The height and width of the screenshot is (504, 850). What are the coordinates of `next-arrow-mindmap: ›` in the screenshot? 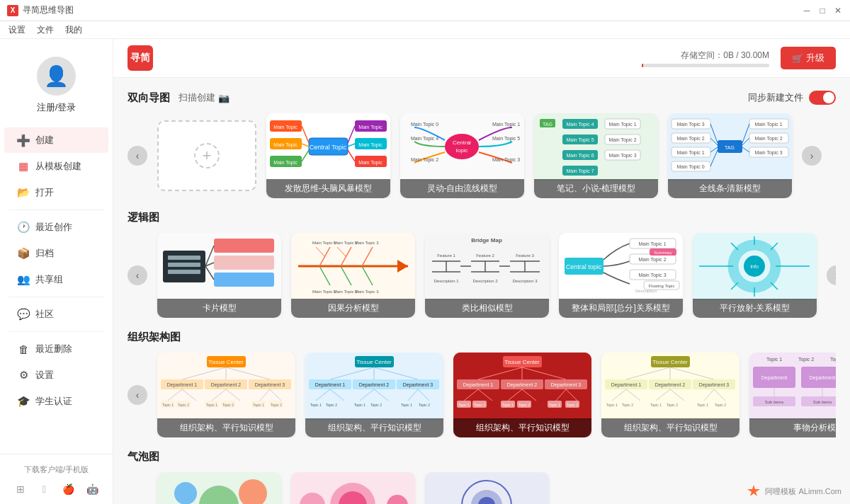 It's located at (812, 156).